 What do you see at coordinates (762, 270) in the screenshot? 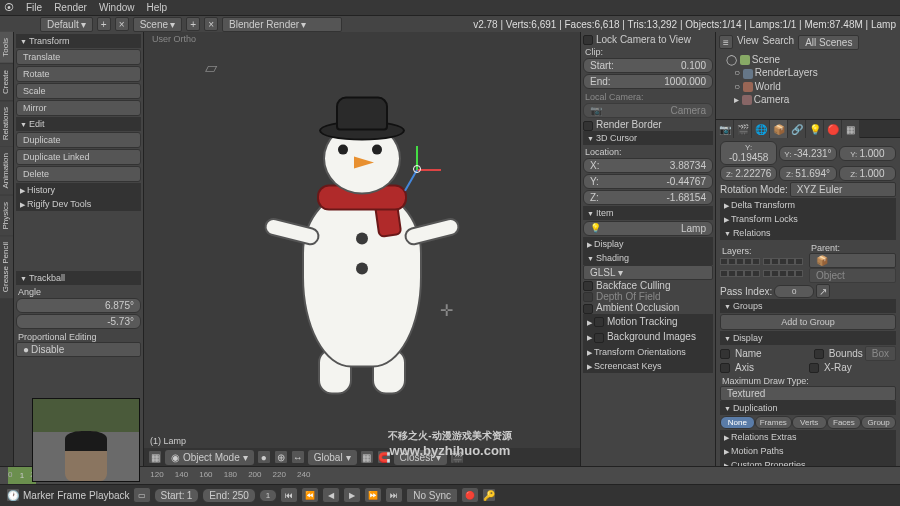
I see `layers-grid` at bounding box center [762, 270].